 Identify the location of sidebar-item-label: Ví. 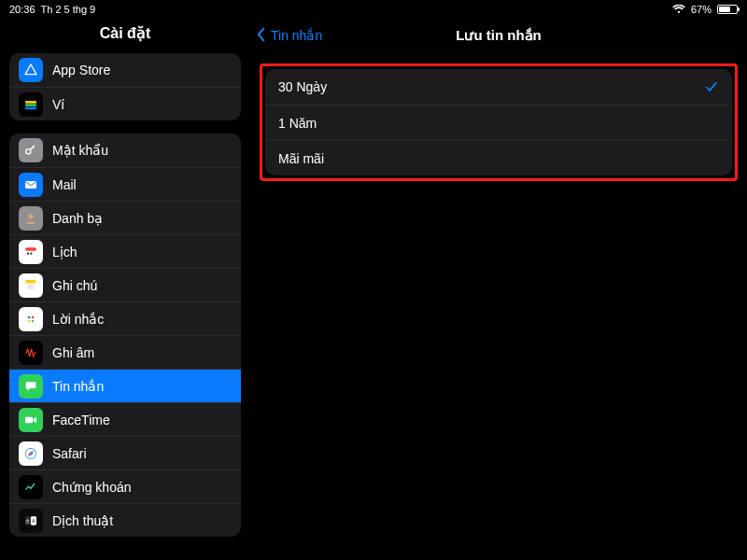
(58, 105).